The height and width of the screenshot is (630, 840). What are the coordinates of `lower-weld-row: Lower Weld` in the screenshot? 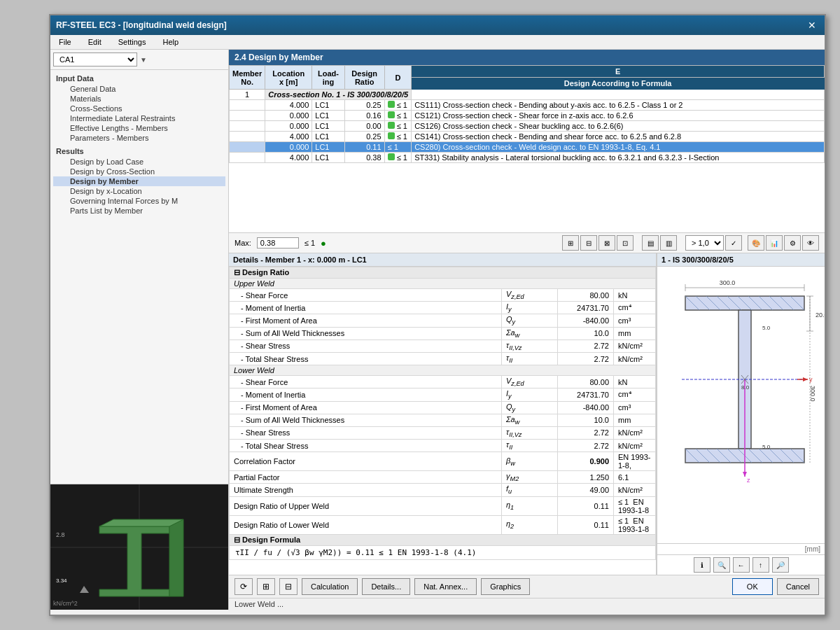 It's located at (442, 371).